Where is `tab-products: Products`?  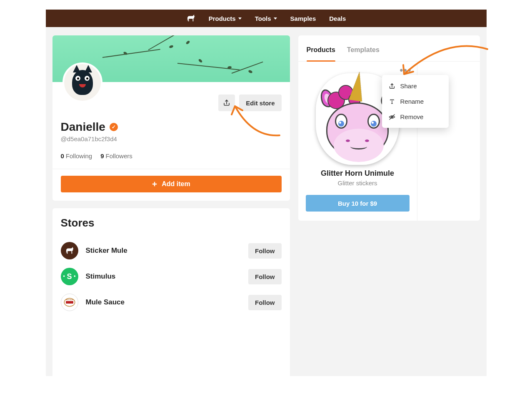 tab-products: Products is located at coordinates (321, 54).